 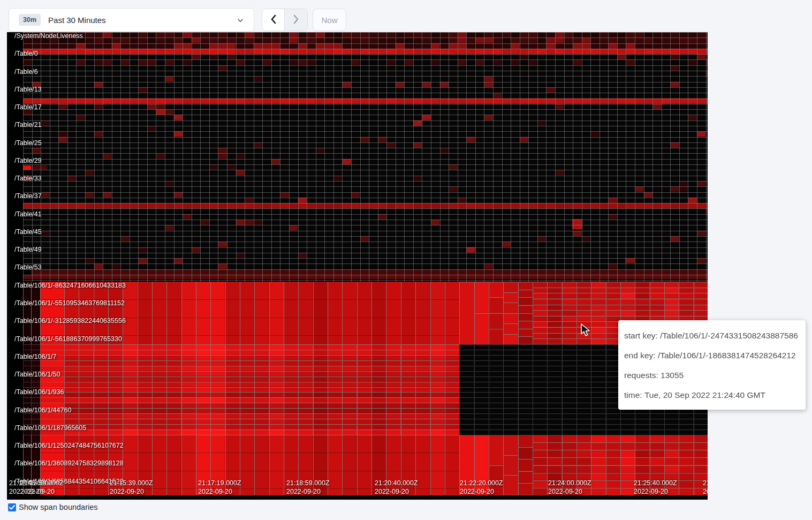 I want to click on time-range-select: 30m Past 30 Minutes, so click(x=132, y=20).